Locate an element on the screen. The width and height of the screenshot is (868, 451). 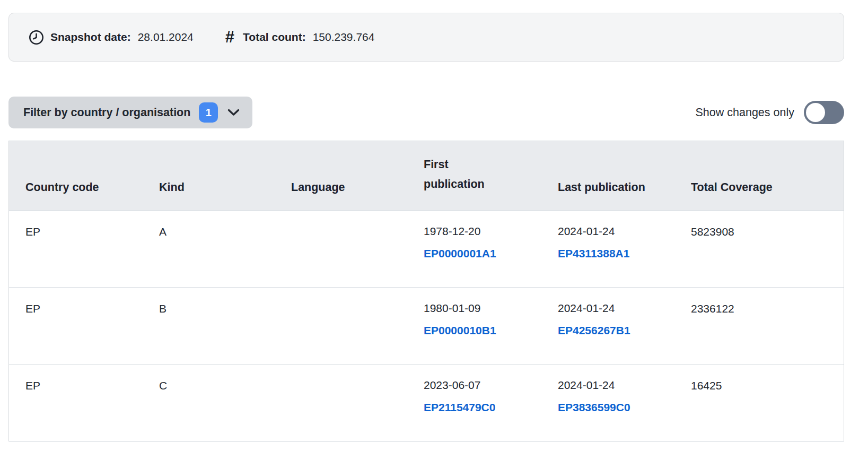
cell-kind: B is located at coordinates (209, 326).